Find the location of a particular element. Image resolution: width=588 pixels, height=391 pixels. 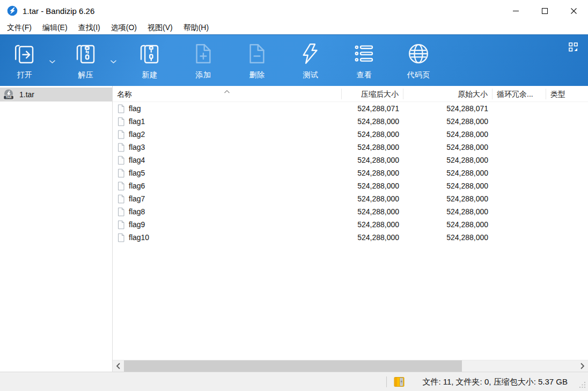

close-icon is located at coordinates (574, 11).